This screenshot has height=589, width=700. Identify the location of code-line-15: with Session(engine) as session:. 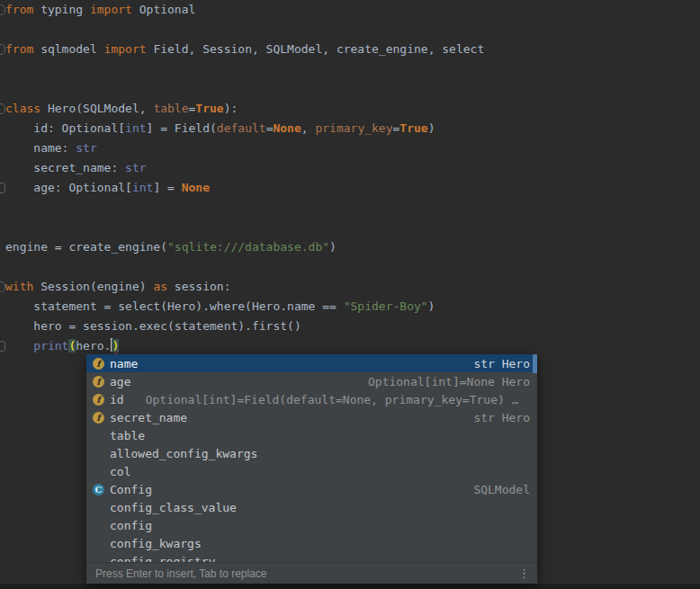
(353, 287).